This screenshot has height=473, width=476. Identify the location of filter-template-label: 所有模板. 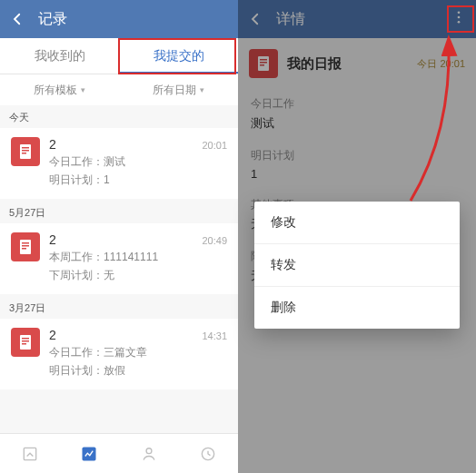
(55, 91).